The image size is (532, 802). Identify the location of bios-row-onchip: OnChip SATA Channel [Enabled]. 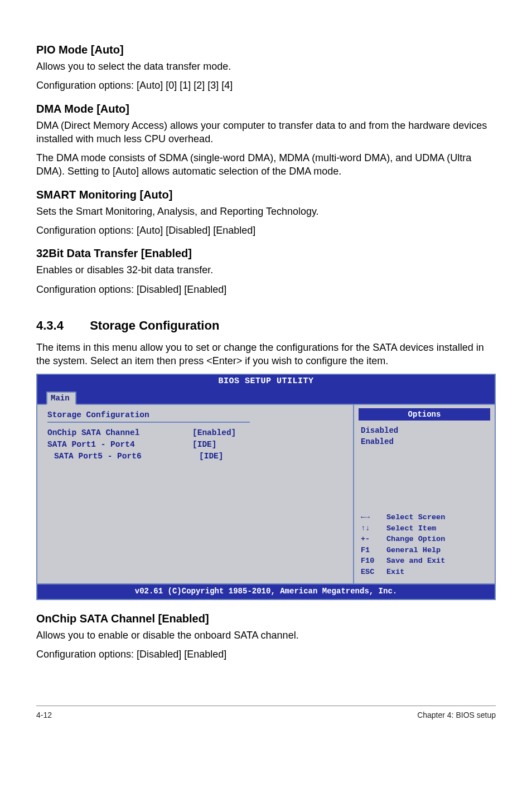
(196, 433).